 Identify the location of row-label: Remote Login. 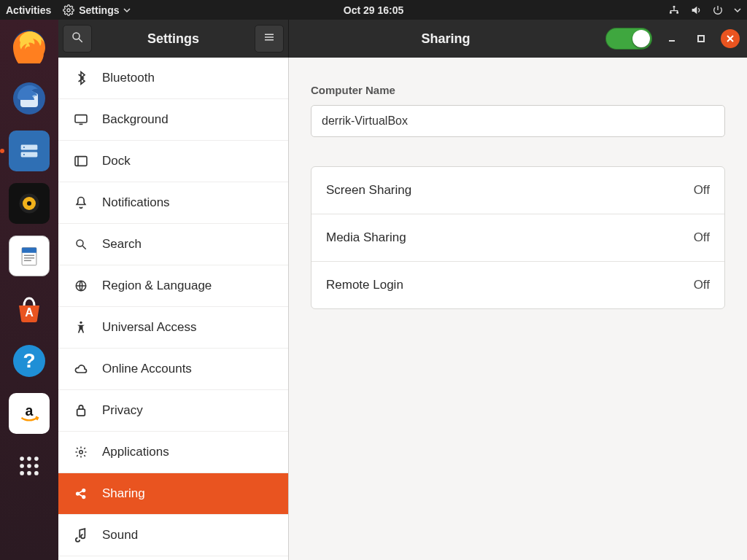
(365, 285).